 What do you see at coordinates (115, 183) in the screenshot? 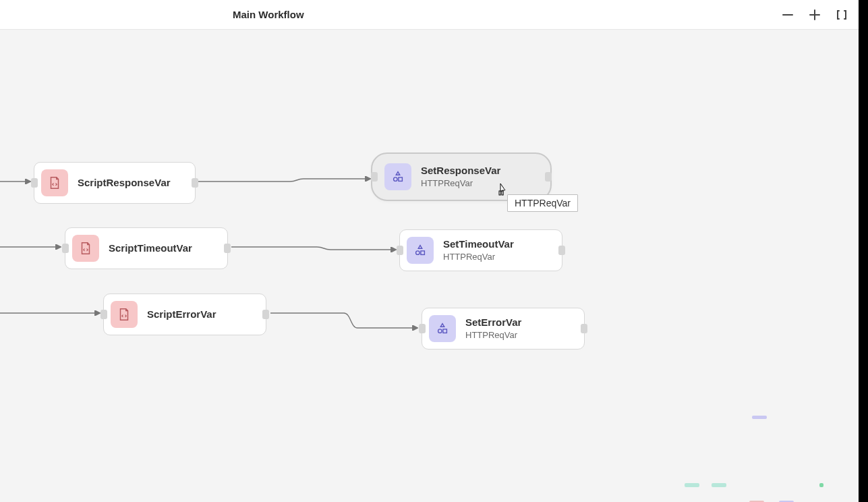
I see `node-script-response: ScriptResponseVar` at bounding box center [115, 183].